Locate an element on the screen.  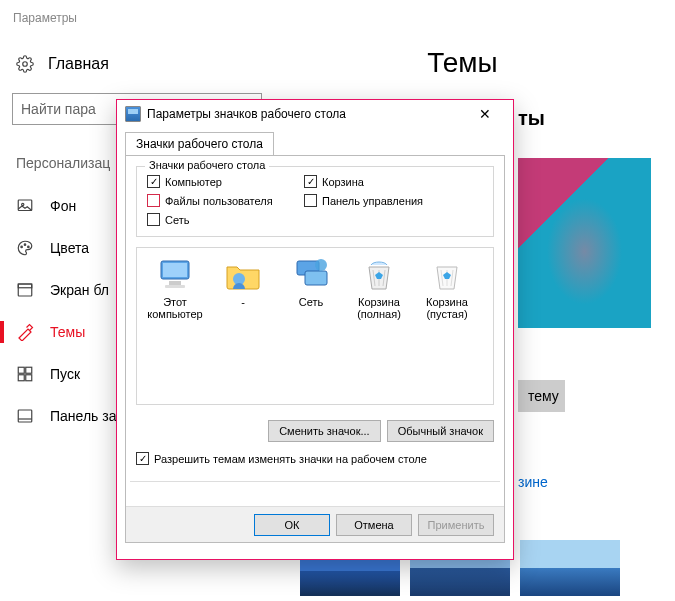
checkbox-user-files: Файлы пользователя is located at coordinates (226, 200).